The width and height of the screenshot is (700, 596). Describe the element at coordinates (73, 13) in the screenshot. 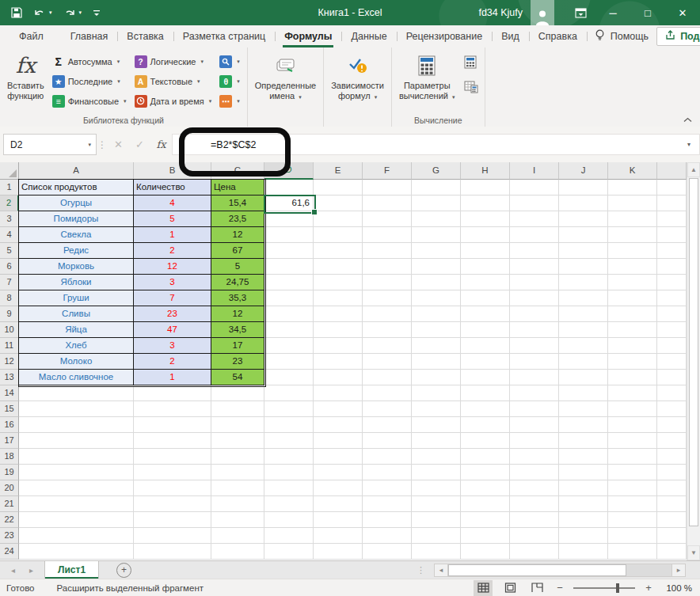

I see `redo-icon: ▾` at that location.